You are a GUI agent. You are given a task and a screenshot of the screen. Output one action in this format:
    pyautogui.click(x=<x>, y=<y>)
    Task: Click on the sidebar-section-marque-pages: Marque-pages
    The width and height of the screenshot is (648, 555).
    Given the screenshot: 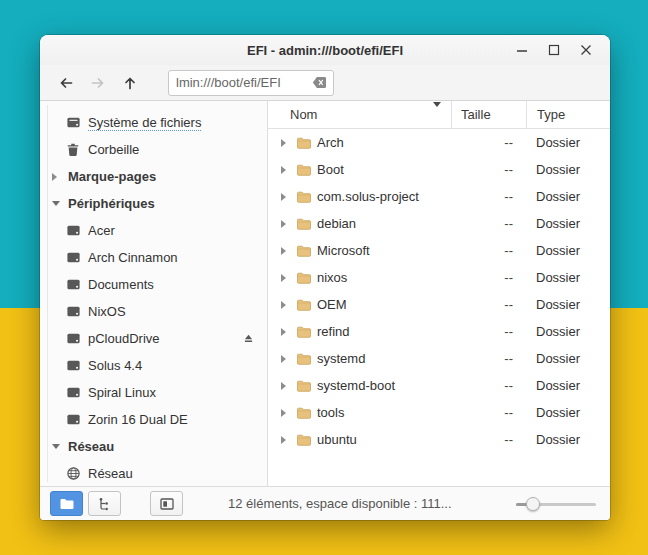 What is the action you would take?
    pyautogui.click(x=154, y=176)
    